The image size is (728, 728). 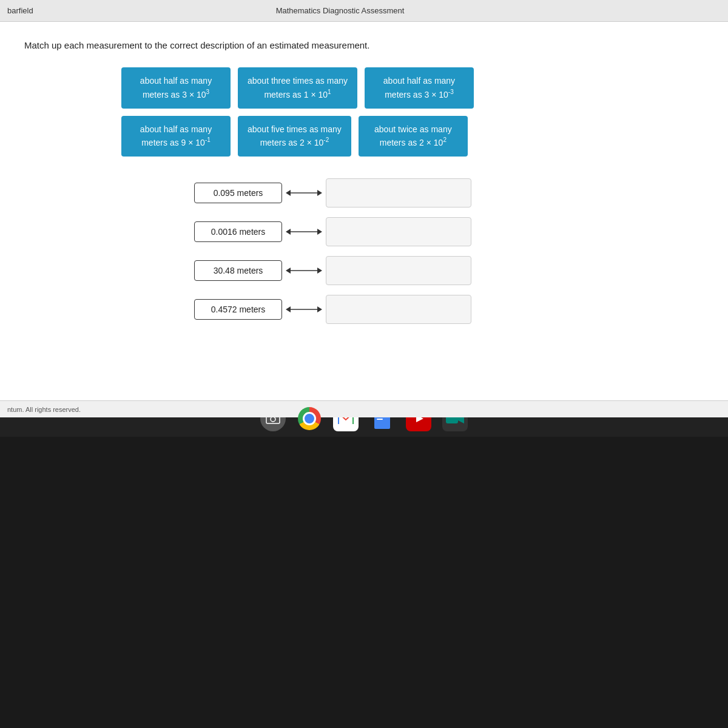 I want to click on chrome-logo, so click(x=309, y=419).